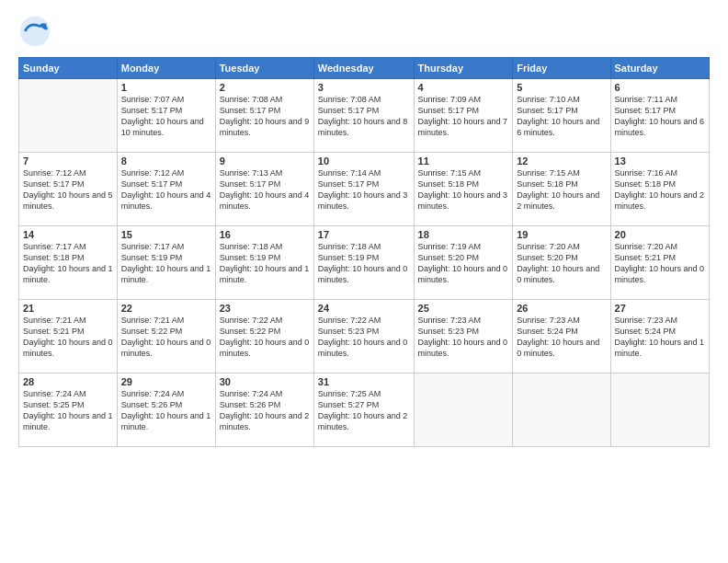 This screenshot has height=563, width=728. Describe the element at coordinates (463, 87) in the screenshot. I see `day-number: 4` at that location.